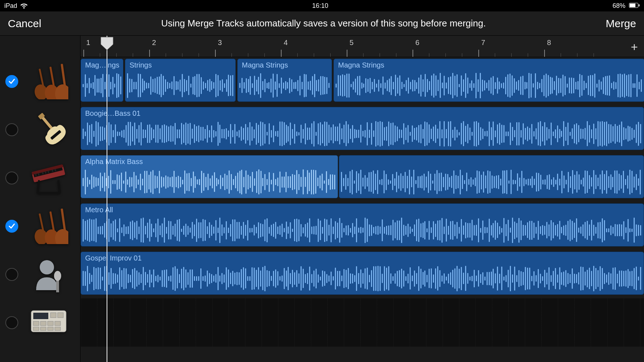 The image size is (644, 362). What do you see at coordinates (209, 177) in the screenshot?
I see `audio-region: Alpha Matrix Bass` at bounding box center [209, 177].